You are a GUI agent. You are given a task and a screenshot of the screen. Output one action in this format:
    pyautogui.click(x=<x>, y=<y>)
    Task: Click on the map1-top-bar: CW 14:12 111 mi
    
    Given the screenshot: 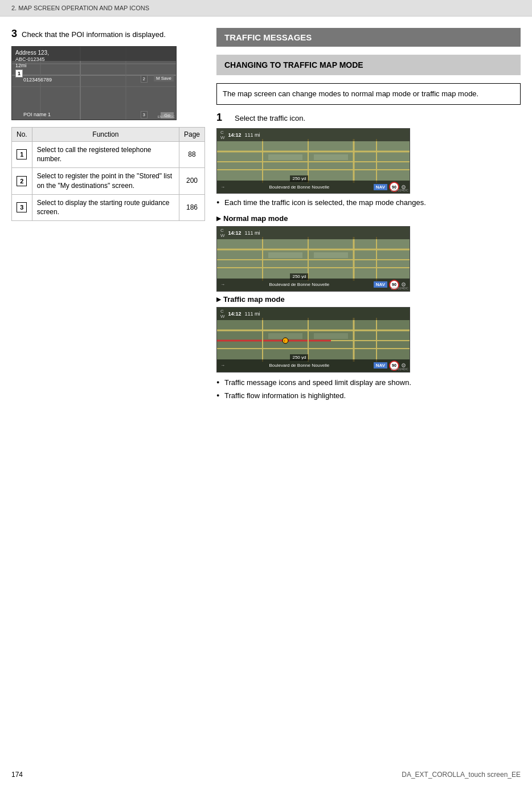 What is the action you would take?
    pyautogui.click(x=313, y=135)
    